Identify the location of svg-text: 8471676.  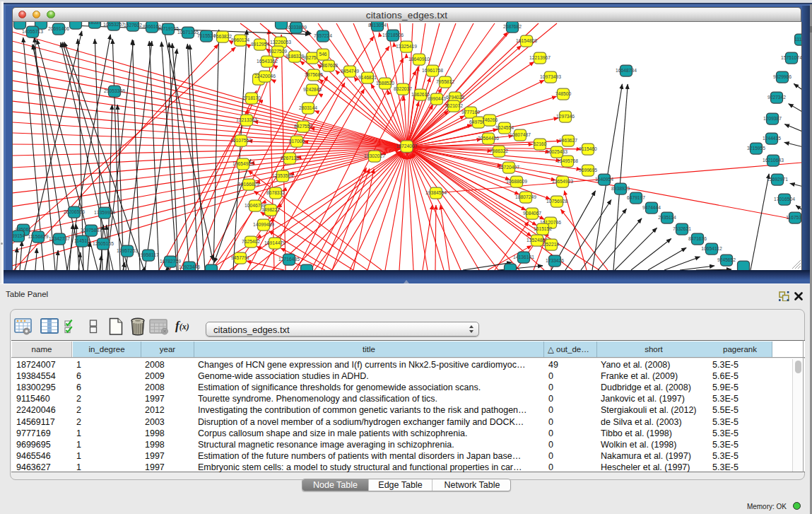
(698, 239).